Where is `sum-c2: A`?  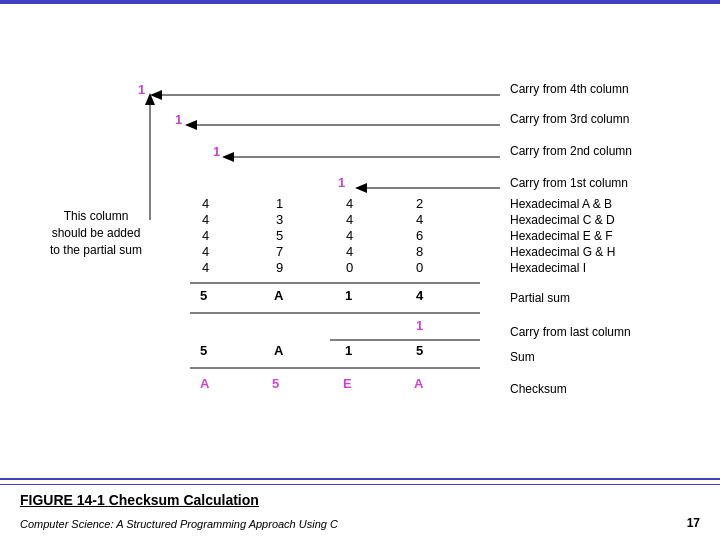
sum-c2: A is located at coordinates (278, 350).